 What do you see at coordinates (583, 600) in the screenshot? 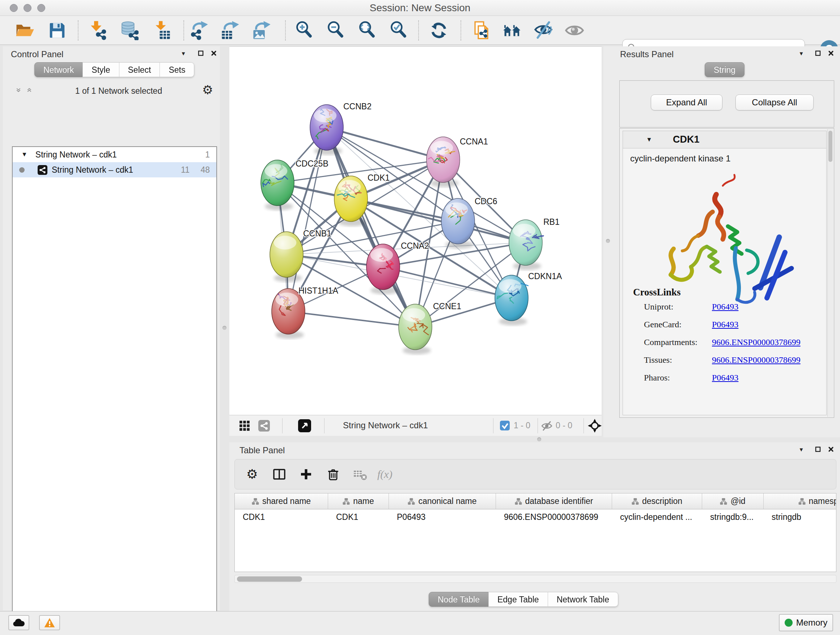
I see `tab-network-table: Network Table` at bounding box center [583, 600].